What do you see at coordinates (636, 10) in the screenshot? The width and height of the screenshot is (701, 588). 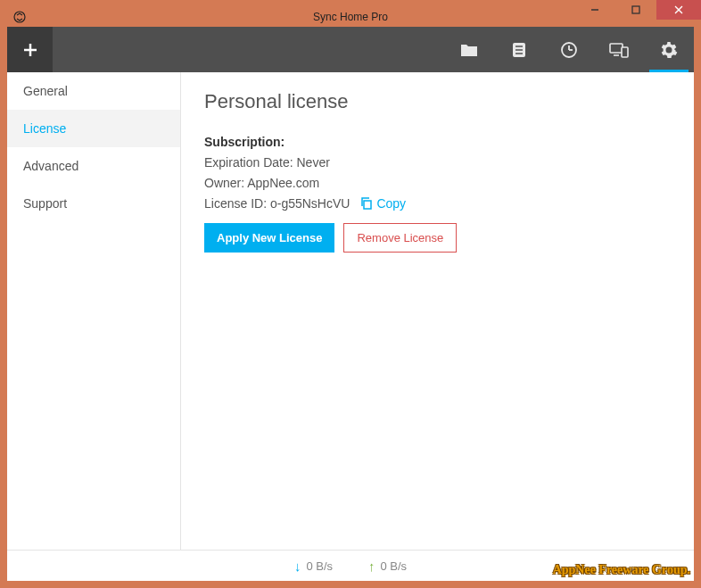 I see `maximize-button` at bounding box center [636, 10].